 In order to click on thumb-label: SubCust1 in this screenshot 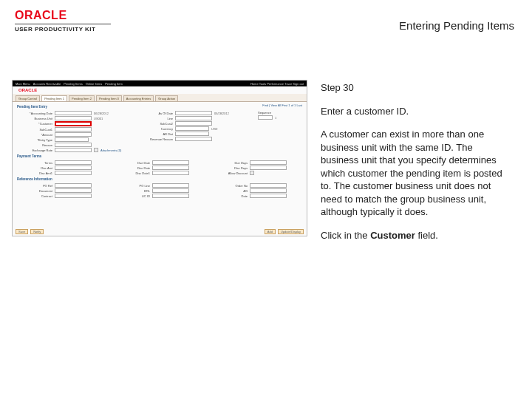, I will do `click(35, 130)`.